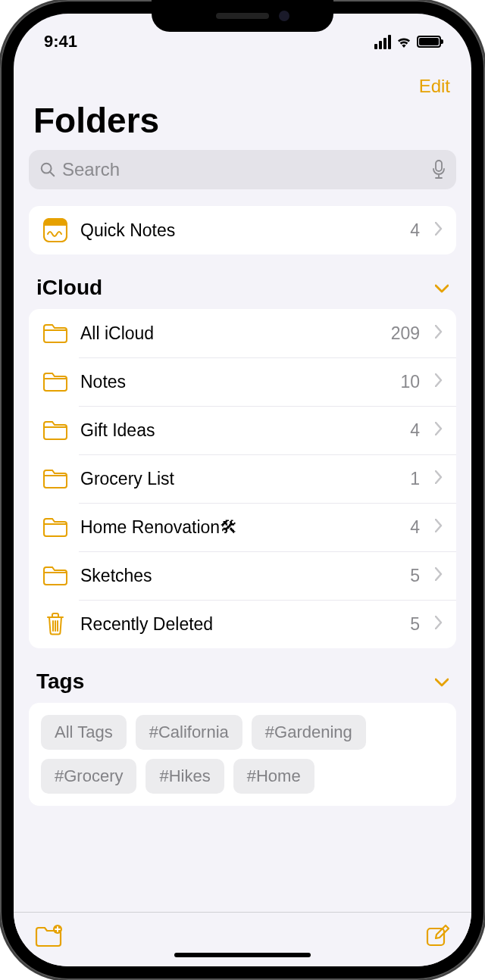 The height and width of the screenshot is (980, 485). I want to click on folder-row: Grocery List1, so click(242, 479).